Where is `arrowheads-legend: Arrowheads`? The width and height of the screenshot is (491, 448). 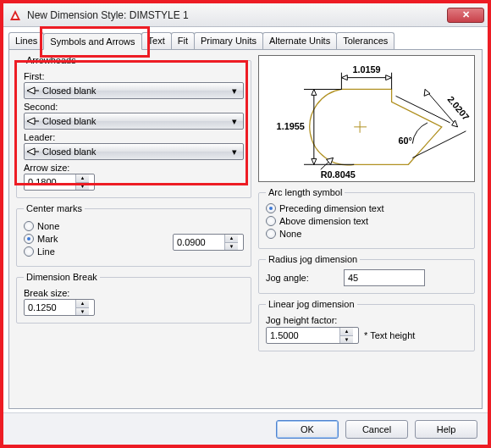 arrowheads-legend: Arrowheads is located at coordinates (51, 60).